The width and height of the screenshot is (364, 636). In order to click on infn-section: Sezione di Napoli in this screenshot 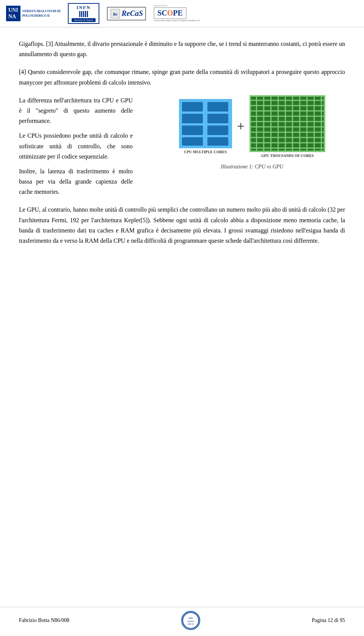, I will do `click(83, 20)`.